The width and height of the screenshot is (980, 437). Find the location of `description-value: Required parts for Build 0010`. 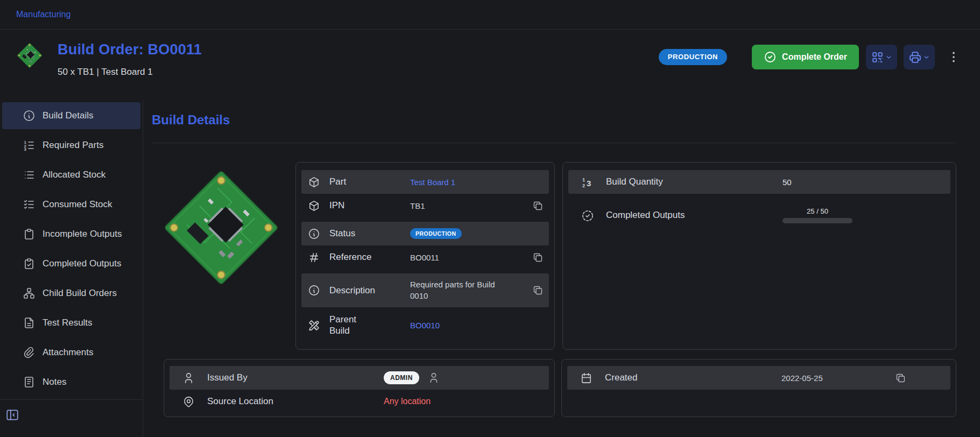

description-value: Required parts for Build 0010 is located at coordinates (456, 291).